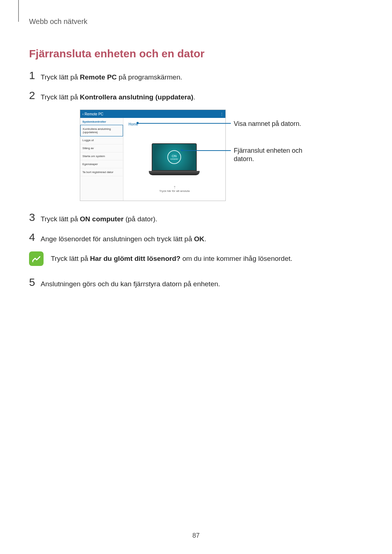 This screenshot has height=554, width=392. Describe the element at coordinates (93, 114) in the screenshot. I see `back-button: Remote PC` at that location.